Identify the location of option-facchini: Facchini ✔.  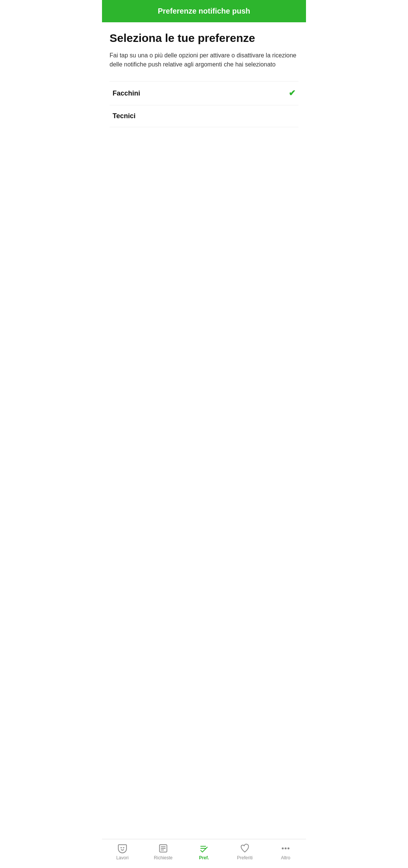
(204, 93).